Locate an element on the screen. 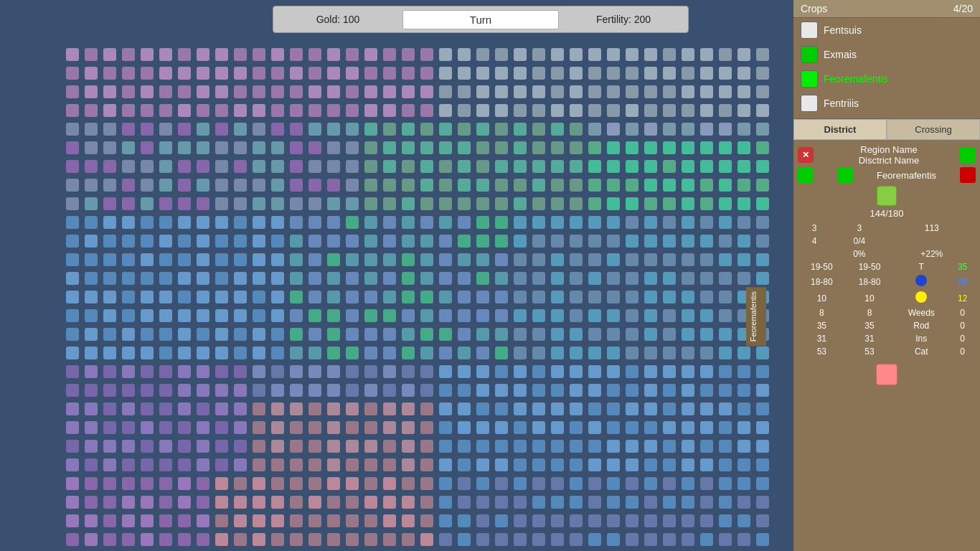  dyn-stat-val-6: 0 is located at coordinates (963, 352).